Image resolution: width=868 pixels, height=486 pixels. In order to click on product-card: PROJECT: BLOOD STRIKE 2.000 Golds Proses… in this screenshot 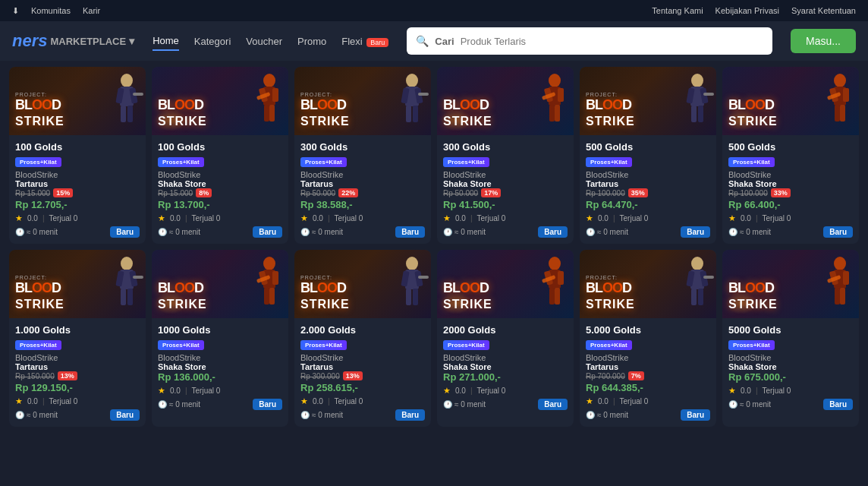, I will do `click(363, 339)`.